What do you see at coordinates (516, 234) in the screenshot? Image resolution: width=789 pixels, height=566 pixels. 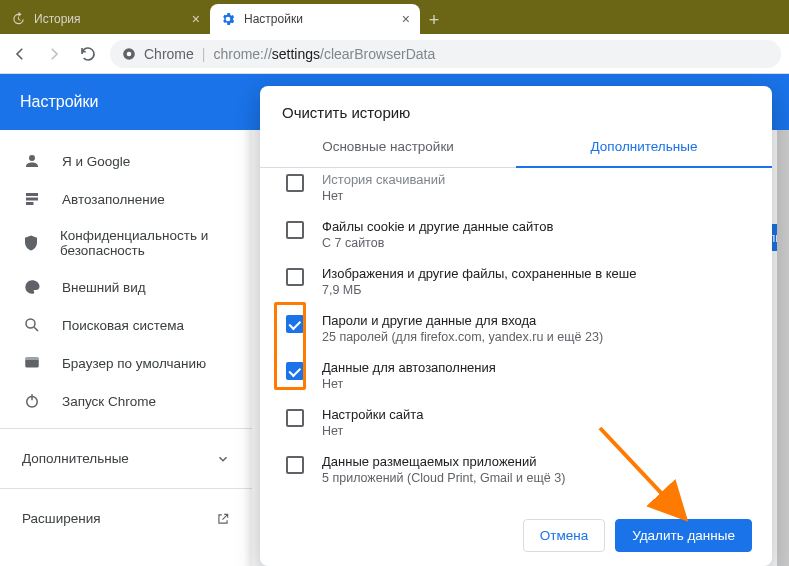 I see `option-cookies: Файлы cookie и другие данные сайтов С 7 …` at bounding box center [516, 234].